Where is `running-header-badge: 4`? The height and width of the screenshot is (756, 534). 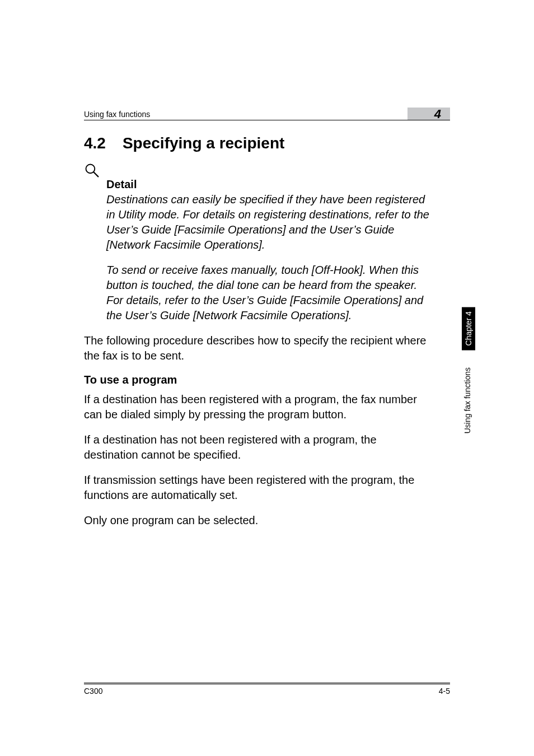
running-header-badge: 4 is located at coordinates (429, 114).